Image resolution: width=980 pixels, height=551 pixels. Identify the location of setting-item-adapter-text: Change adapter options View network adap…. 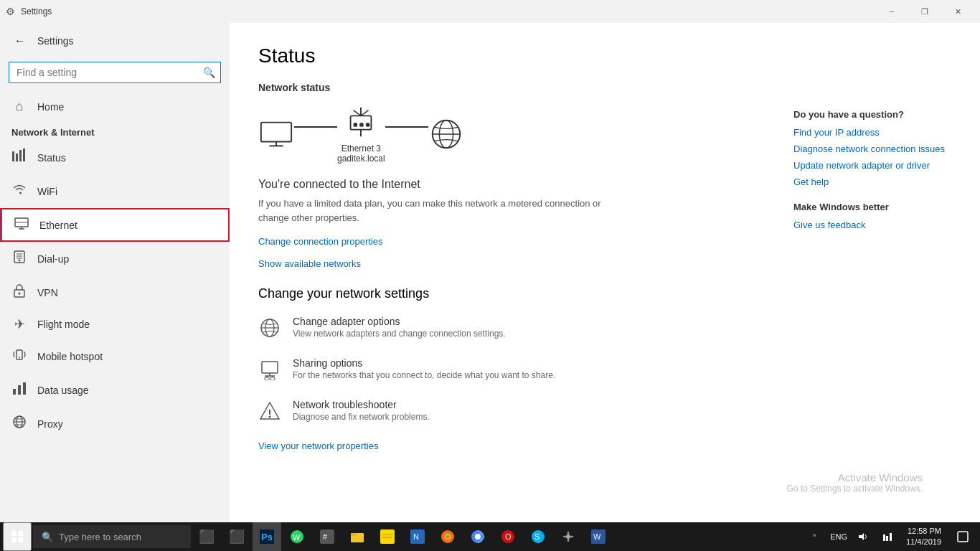
(399, 327).